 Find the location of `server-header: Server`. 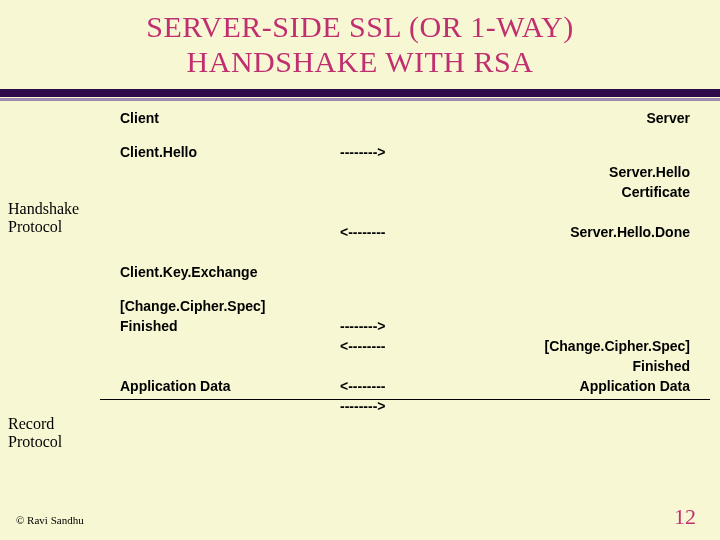

server-header: Server is located at coordinates (590, 118).